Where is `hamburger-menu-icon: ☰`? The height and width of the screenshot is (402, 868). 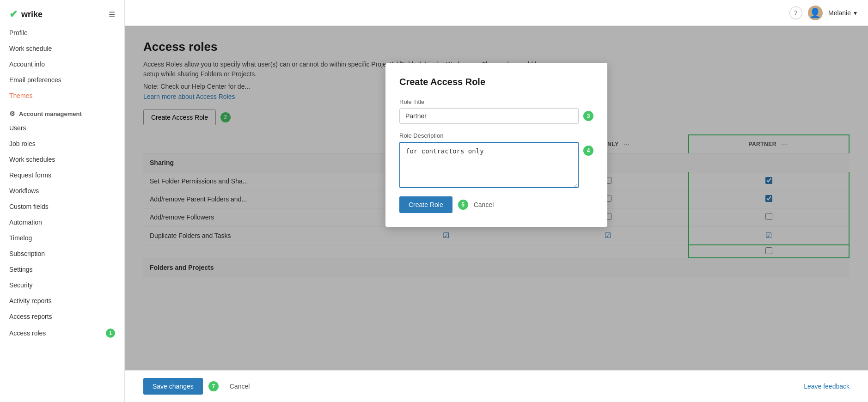 hamburger-menu-icon: ☰ is located at coordinates (112, 15).